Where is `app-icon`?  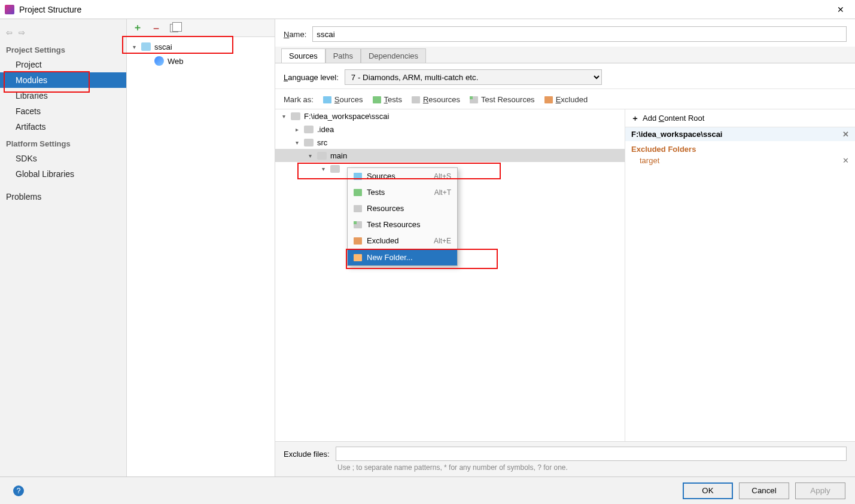 app-icon is located at coordinates (10, 10).